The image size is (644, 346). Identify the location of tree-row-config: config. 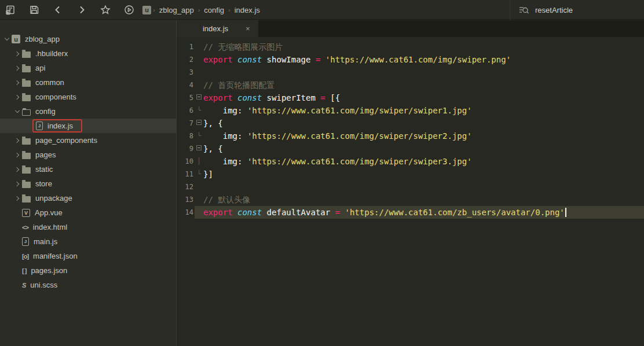
(88, 111).